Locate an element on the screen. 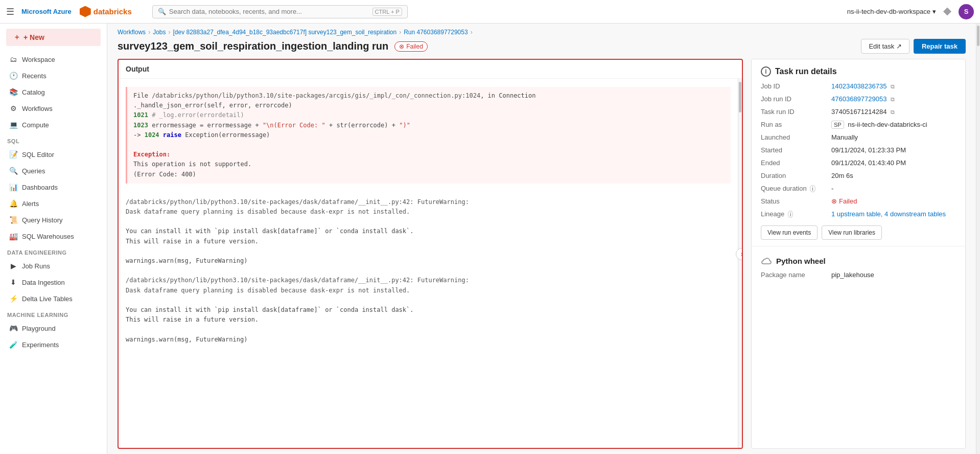  ended-value: 09/11/2024, 01:43:40 PM is located at coordinates (869, 163).